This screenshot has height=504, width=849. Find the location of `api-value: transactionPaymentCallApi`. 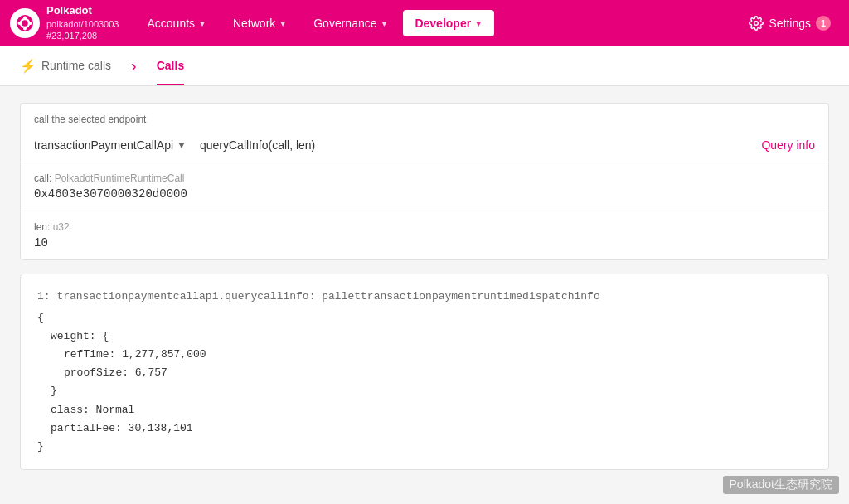

api-value: transactionPaymentCallApi is located at coordinates (104, 145).